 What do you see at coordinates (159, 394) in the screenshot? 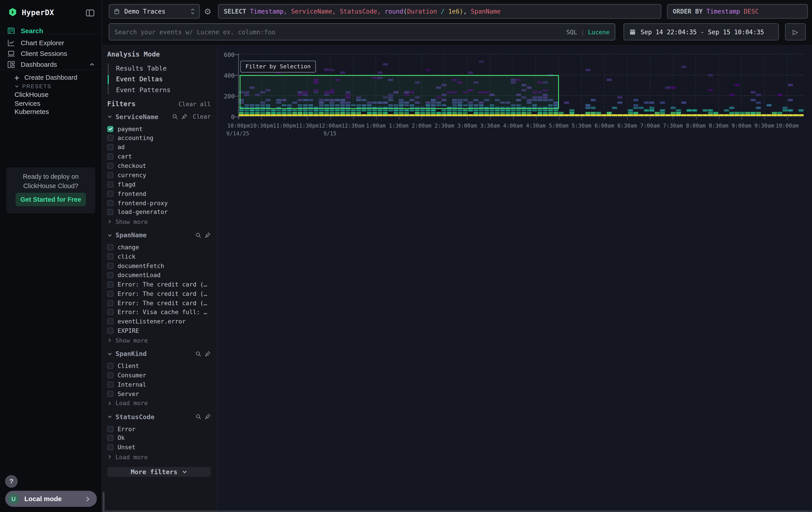
I see `filter-option-server: Server` at bounding box center [159, 394].